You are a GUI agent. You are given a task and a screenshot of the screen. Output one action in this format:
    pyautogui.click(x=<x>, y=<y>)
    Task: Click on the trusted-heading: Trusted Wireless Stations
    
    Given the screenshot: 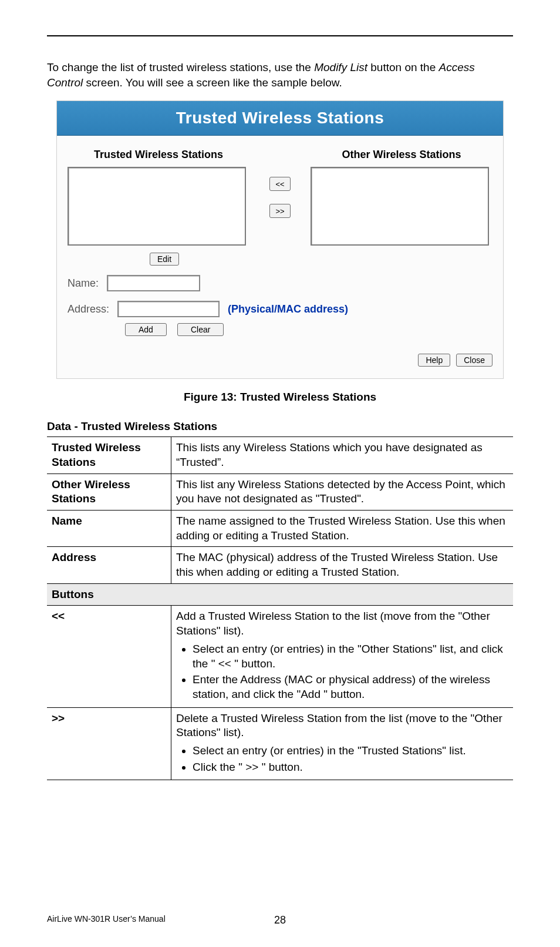 What is the action you would take?
    pyautogui.click(x=158, y=155)
    